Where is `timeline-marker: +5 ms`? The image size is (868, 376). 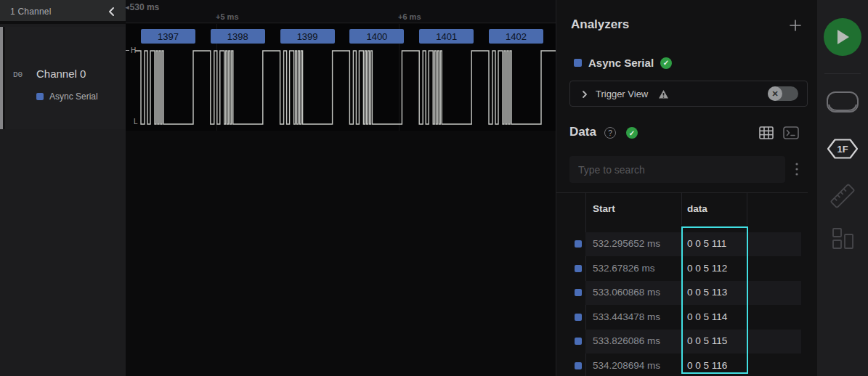 timeline-marker: +5 ms is located at coordinates (227, 17).